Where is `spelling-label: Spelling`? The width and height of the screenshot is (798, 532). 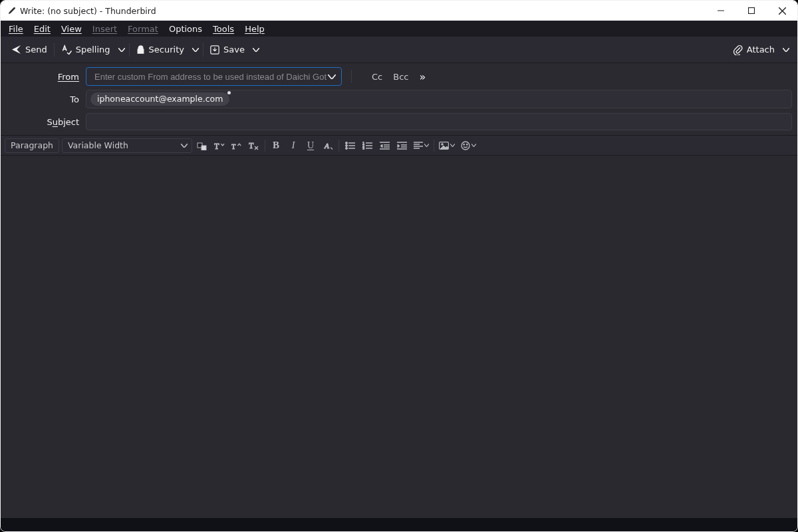
spelling-label: Spelling is located at coordinates (93, 49).